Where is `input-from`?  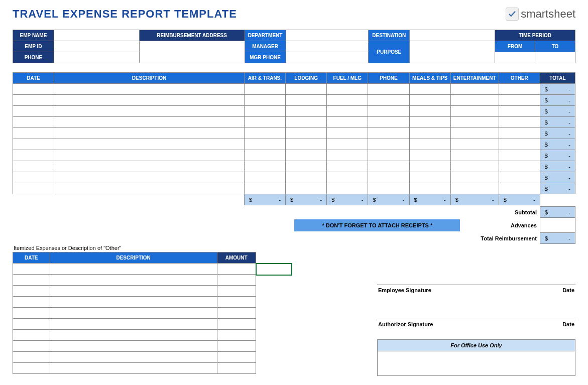
input-from is located at coordinates (515, 58).